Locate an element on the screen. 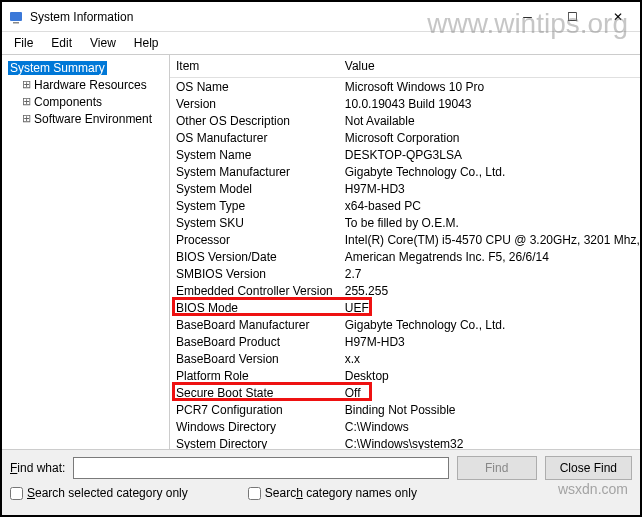  menu-help: Help is located at coordinates (146, 43).